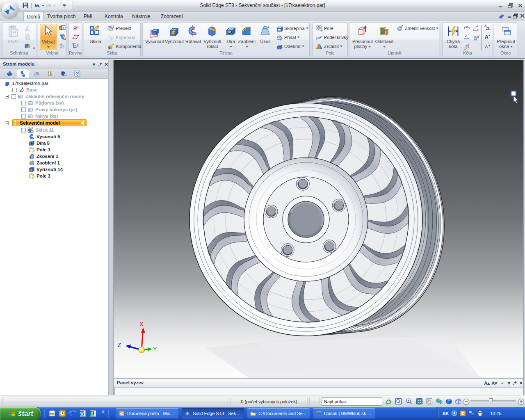  I want to click on move-faces-button: Přesunoutplochy, so click(363, 37).